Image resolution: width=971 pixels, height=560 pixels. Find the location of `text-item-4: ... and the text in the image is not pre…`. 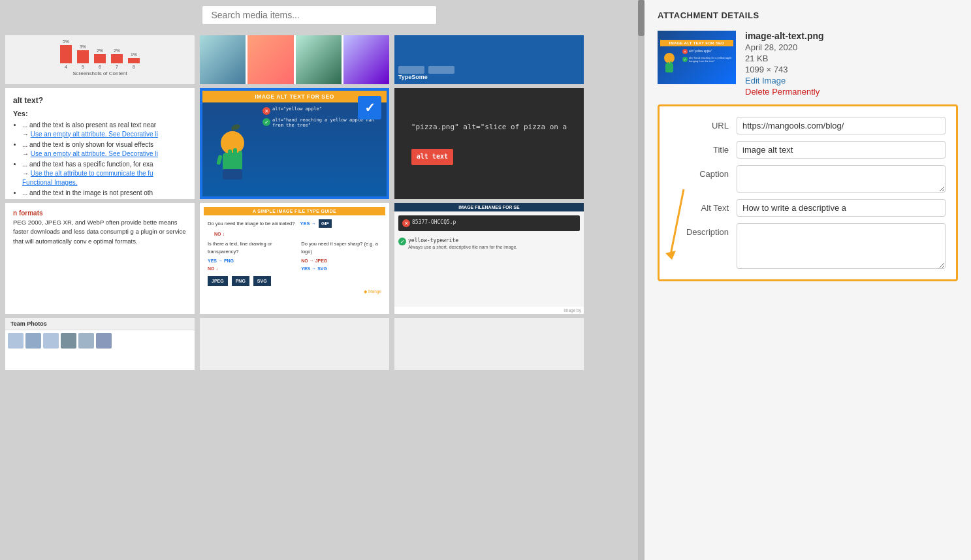

text-item-4: ... and the text in the image is not pre… is located at coordinates (104, 194).